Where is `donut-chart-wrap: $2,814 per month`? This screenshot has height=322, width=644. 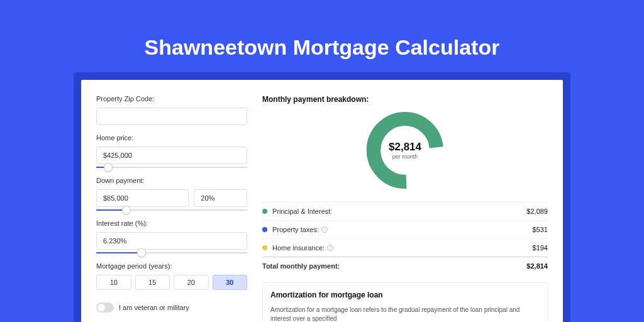
donut-chart-wrap: $2,814 per month is located at coordinates (405, 150).